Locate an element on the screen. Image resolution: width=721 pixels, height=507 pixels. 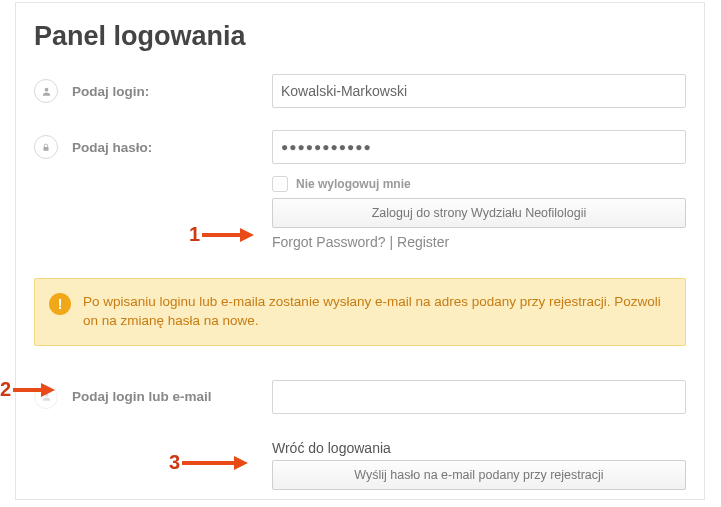
recover-row: Podaj login lub e-mail is located at coordinates (360, 397).